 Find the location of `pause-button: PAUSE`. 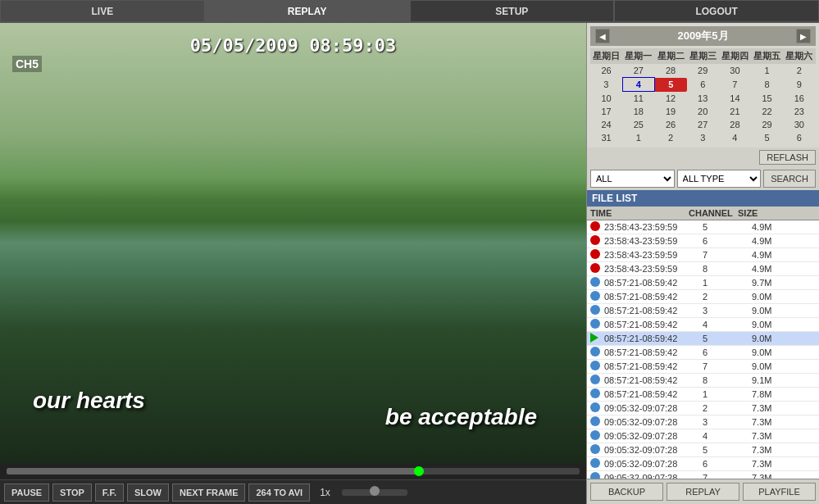

pause-button: PAUSE is located at coordinates (26, 493).